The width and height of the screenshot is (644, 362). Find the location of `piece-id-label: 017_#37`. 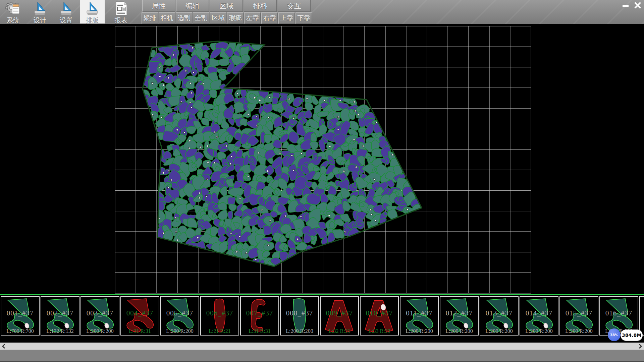

piece-id-label: 017_#37 is located at coordinates (642, 313).